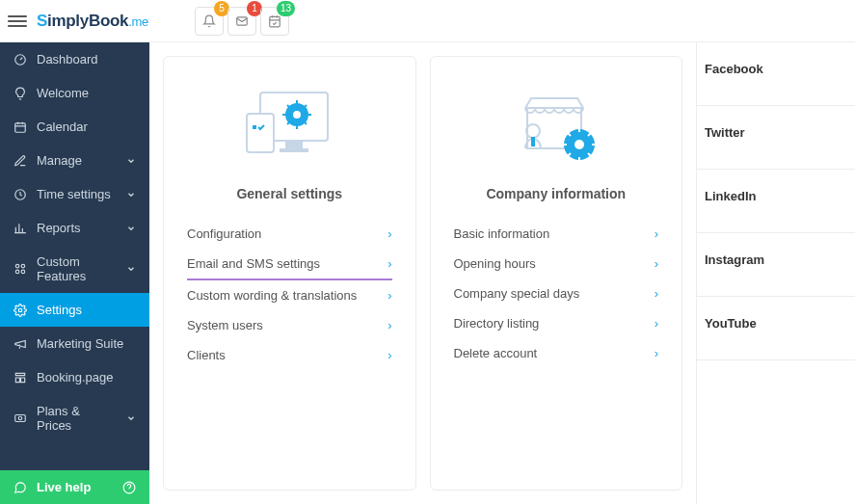  I want to click on link-system-users: System users ›, so click(289, 326).